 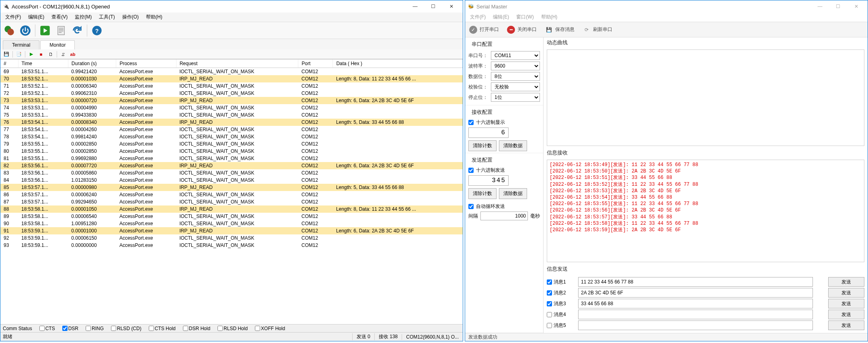 What do you see at coordinates (513, 146) in the screenshot?
I see `rx-clear-data-button: 清除数据` at bounding box center [513, 146].